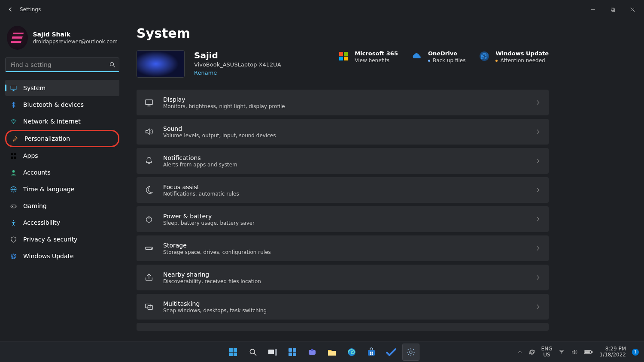 The image size is (644, 362). What do you see at coordinates (343, 307) in the screenshot?
I see `setting-card-multitasking: MultitaskingSnap windows, desktops, task…` at bounding box center [343, 307].